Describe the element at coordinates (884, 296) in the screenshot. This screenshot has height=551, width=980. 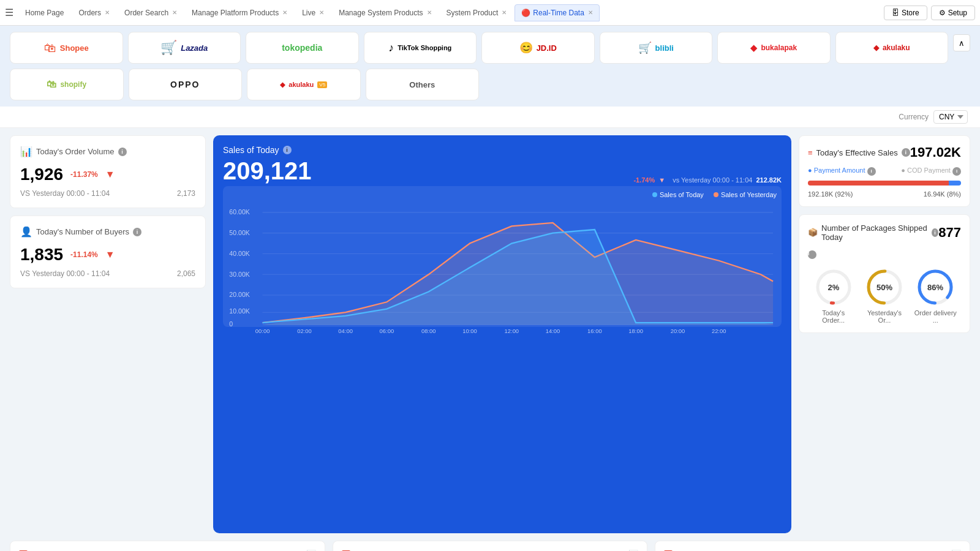
I see `packages-circles: 2% Today's Order... 50% Yesterday's O` at that location.